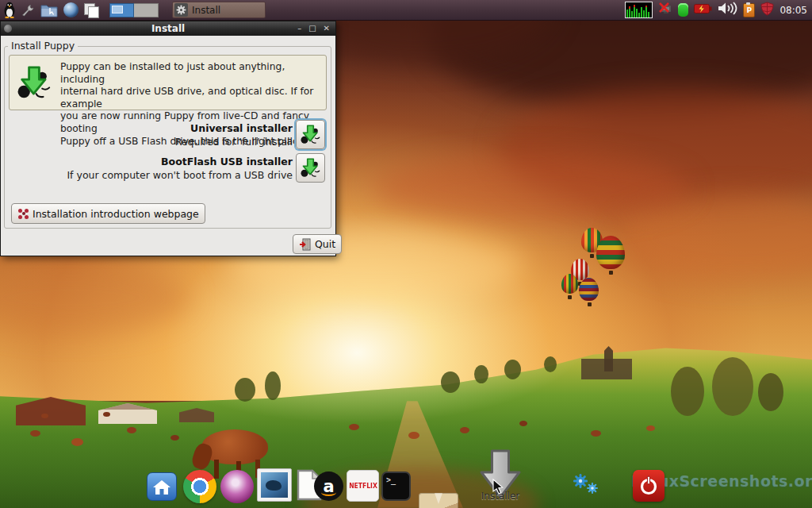 The height and width of the screenshot is (508, 812). What do you see at coordinates (396, 486) in the screenshot?
I see `dock-terminal-icon: >_` at bounding box center [396, 486].